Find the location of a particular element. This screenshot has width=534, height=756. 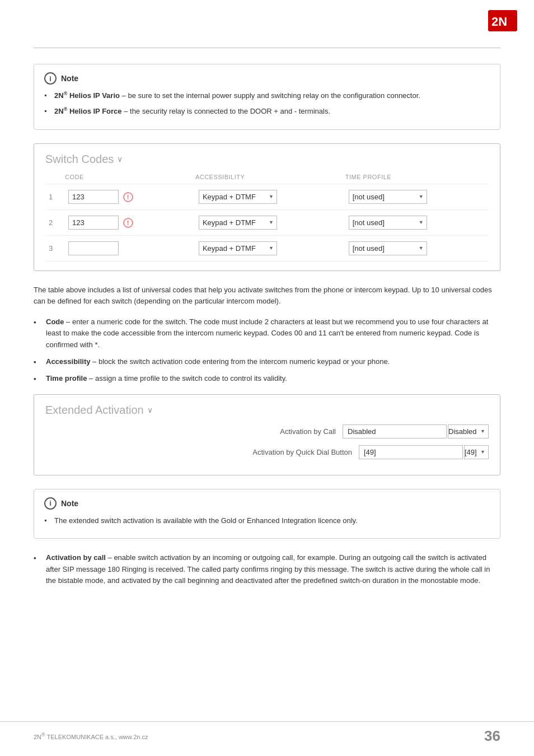

note-title-1: Note is located at coordinates (69, 78).